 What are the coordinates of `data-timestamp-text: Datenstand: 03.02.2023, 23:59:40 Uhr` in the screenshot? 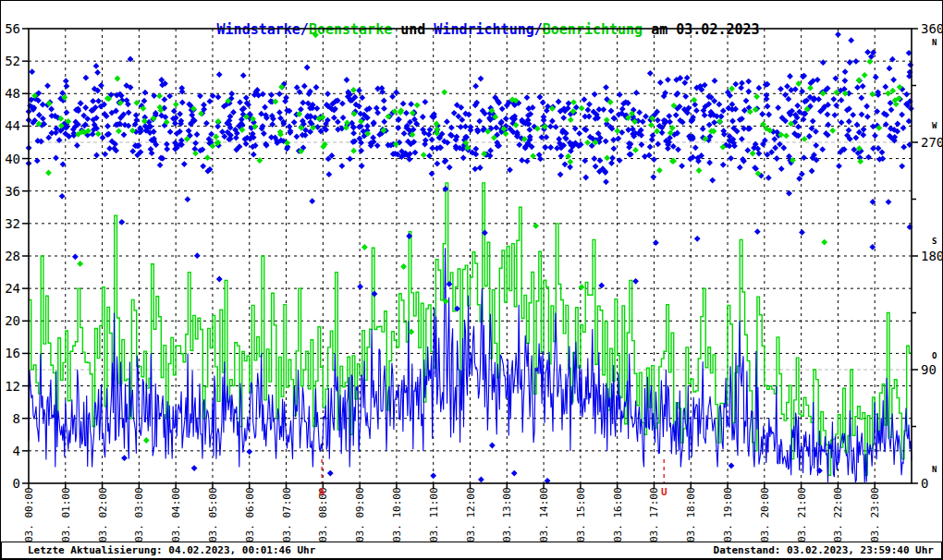 It's located at (824, 551).